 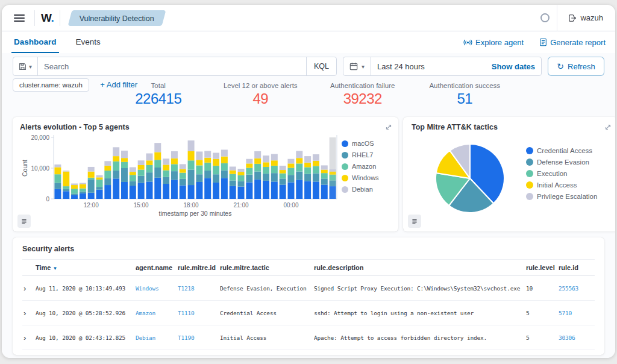 I want to click on refresh-button: ↻ Refresh, so click(x=576, y=66).